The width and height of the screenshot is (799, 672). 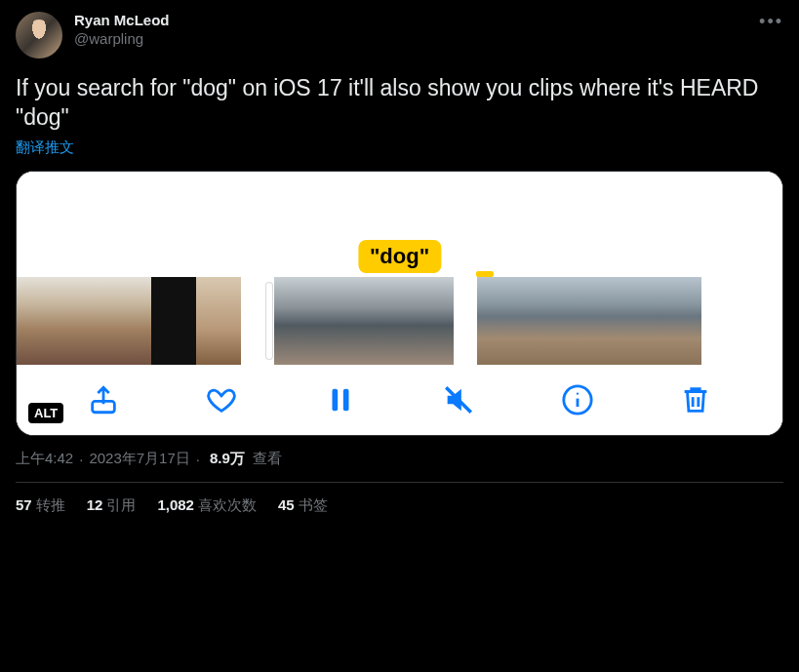 What do you see at coordinates (39, 35) in the screenshot?
I see `avatar` at bounding box center [39, 35].